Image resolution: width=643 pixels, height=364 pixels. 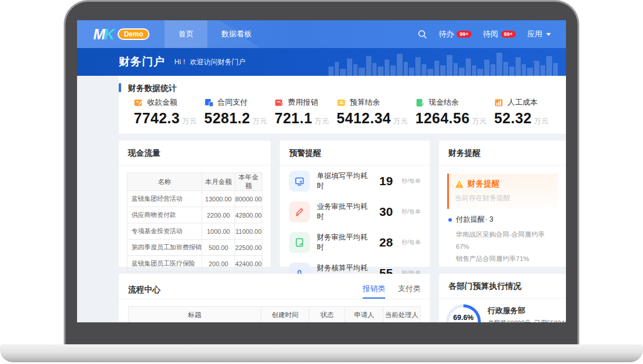 What do you see at coordinates (444, 64) in the screenshot?
I see `city-skyline-decoration` at bounding box center [444, 64].